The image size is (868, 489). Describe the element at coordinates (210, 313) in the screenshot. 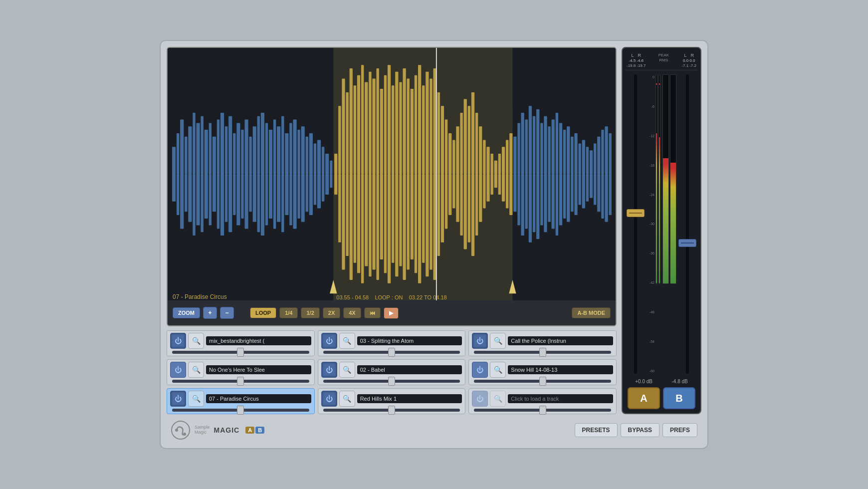

I see `zoom-in-button: +` at that location.